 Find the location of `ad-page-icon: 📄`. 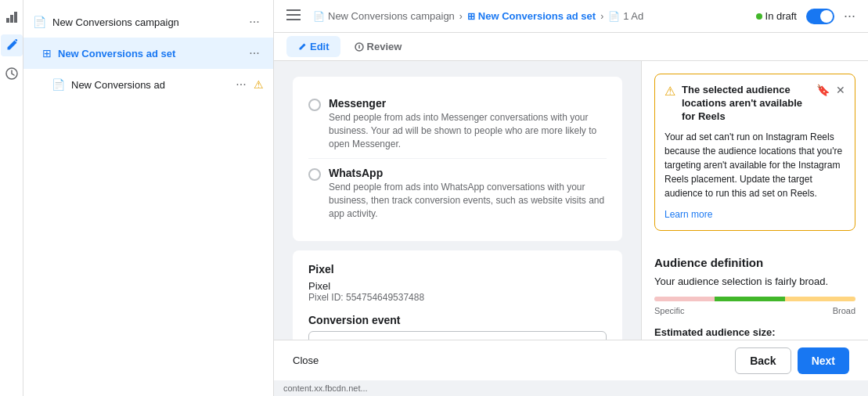

ad-page-icon: 📄 is located at coordinates (58, 85).